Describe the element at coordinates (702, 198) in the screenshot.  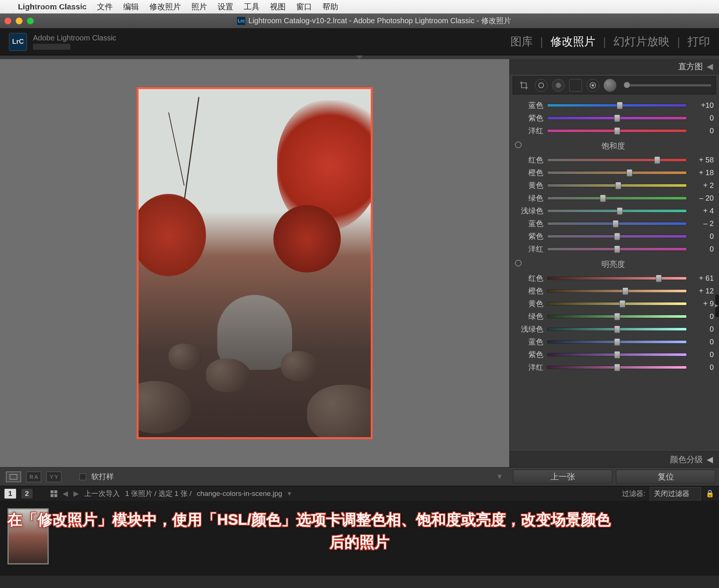
I see `slider-value: – 20` at that location.